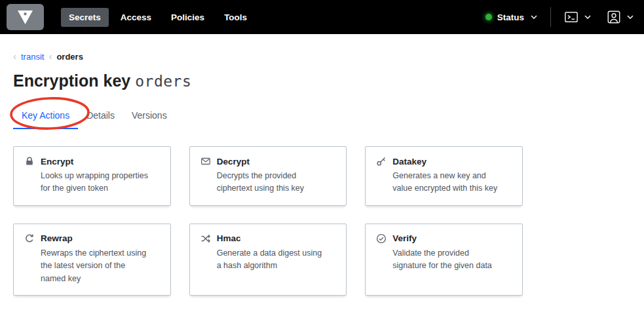 The image size is (644, 314). What do you see at coordinates (229, 239) in the screenshot?
I see `card-title: Hmac` at bounding box center [229, 239].